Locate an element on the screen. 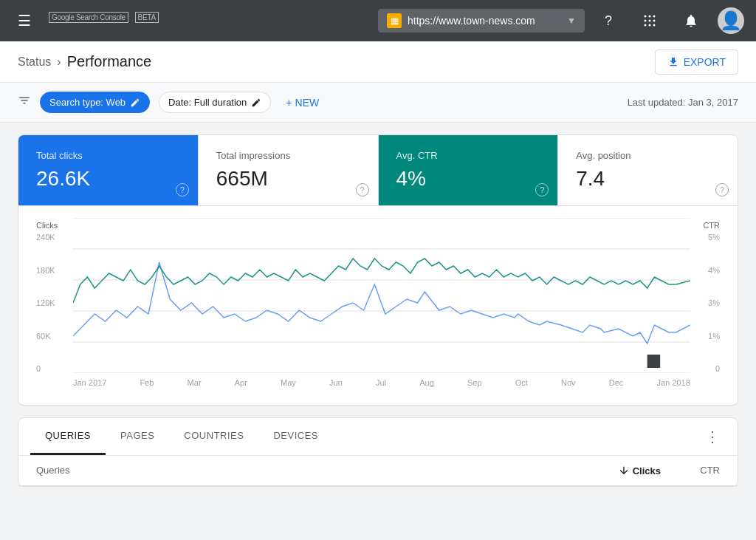 This screenshot has height=540, width=756. date-label: Date: Full duration is located at coordinates (207, 102).